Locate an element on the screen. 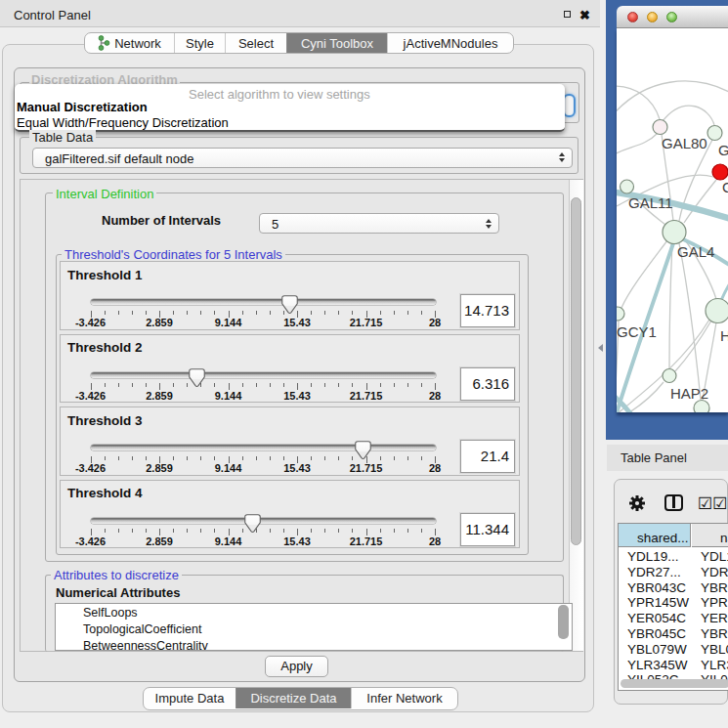 Image resolution: width=728 pixels, height=728 pixels. svg-text: GAL is located at coordinates (723, 150).